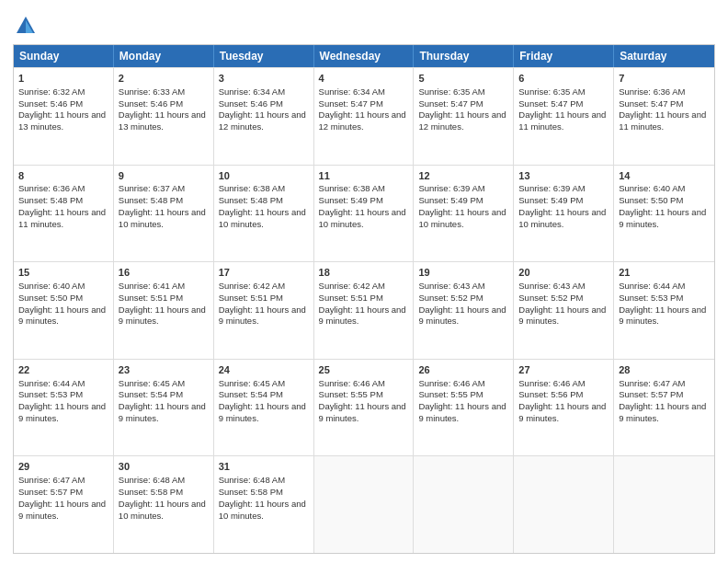 This screenshot has width=728, height=563. I want to click on day-number: 28, so click(664, 370).